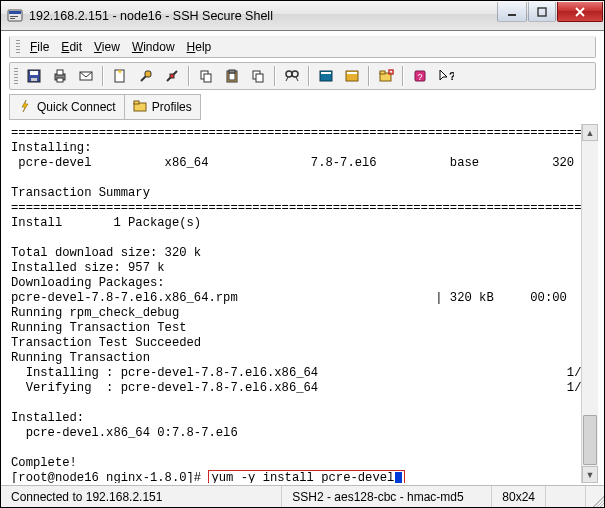 The width and height of the screenshot is (605, 508). What do you see at coordinates (200, 47) in the screenshot?
I see `menu-help: Help` at bounding box center [200, 47].